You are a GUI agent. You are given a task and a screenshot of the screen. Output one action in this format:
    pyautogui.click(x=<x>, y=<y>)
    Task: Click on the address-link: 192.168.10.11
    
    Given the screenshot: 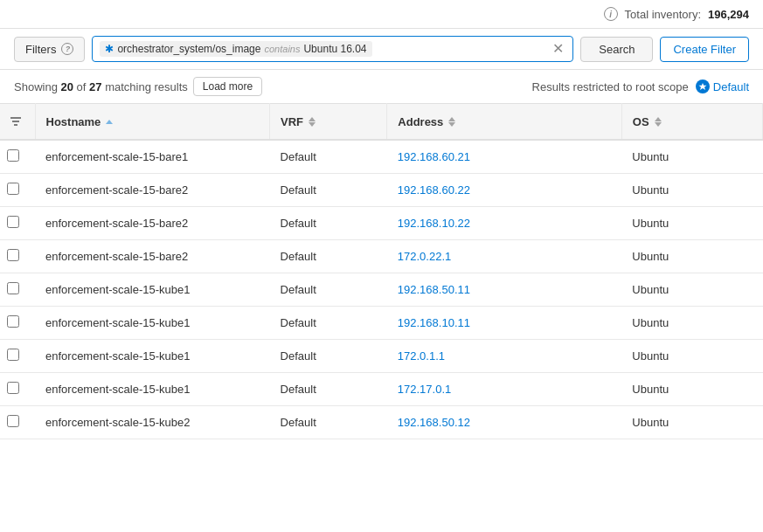 What is the action you would take?
    pyautogui.click(x=434, y=323)
    